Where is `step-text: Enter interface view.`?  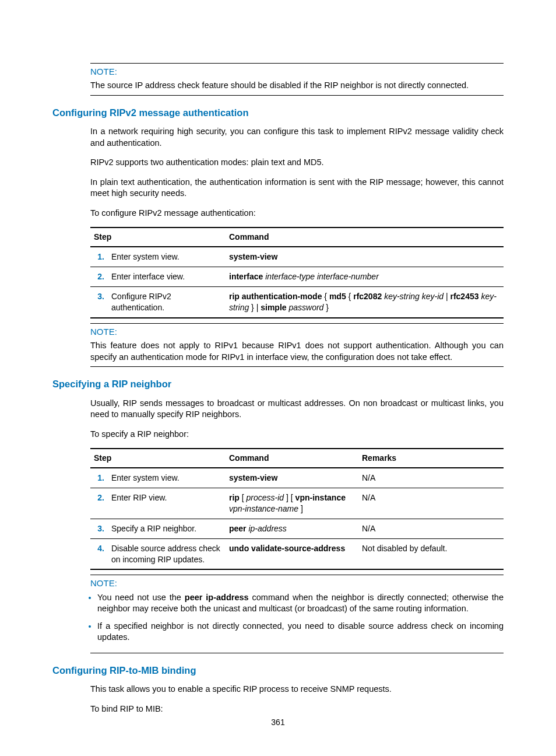
step-text: Enter interface view. is located at coordinates (167, 277).